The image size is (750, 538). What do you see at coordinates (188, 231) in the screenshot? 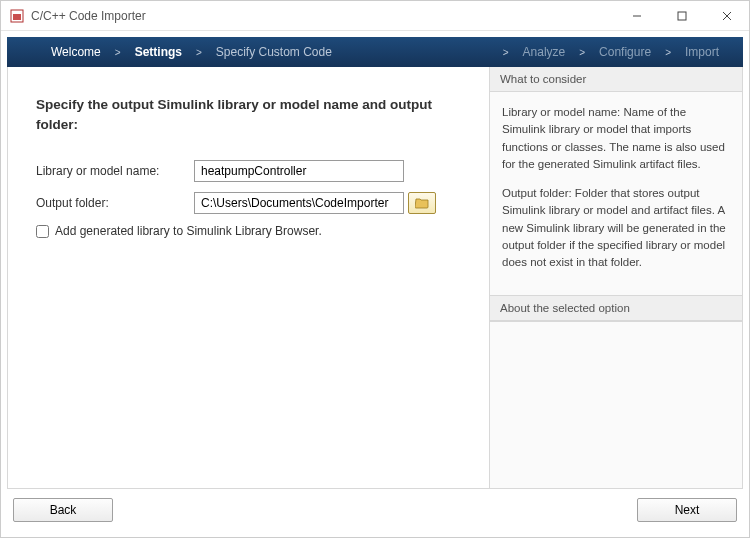
I see `add-to-library-browser-label: Add generated library to Simulink Librar…` at bounding box center [188, 231].